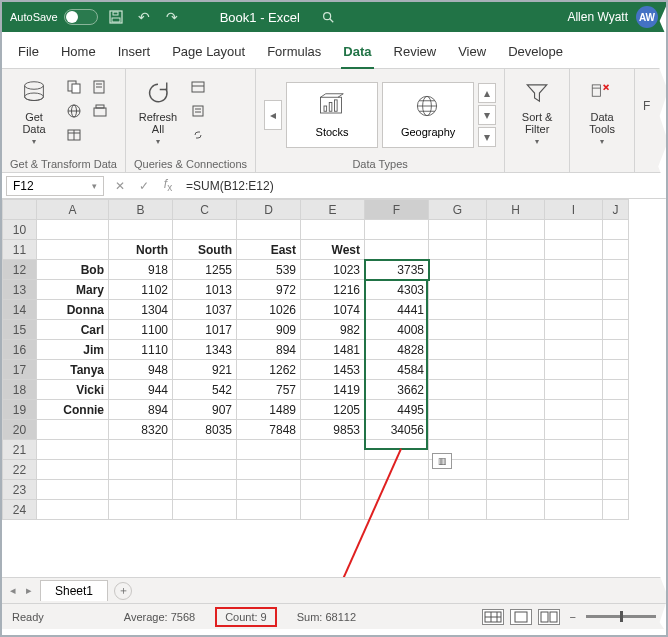  Describe the element at coordinates (487, 115) in the screenshot. I see `datatype-down: ▾` at that location.